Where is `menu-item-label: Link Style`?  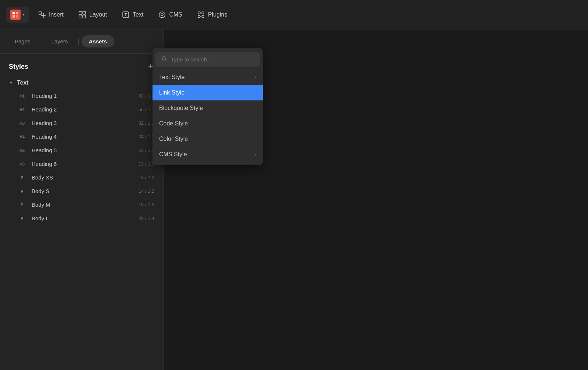
menu-item-label: Link Style is located at coordinates (172, 93).